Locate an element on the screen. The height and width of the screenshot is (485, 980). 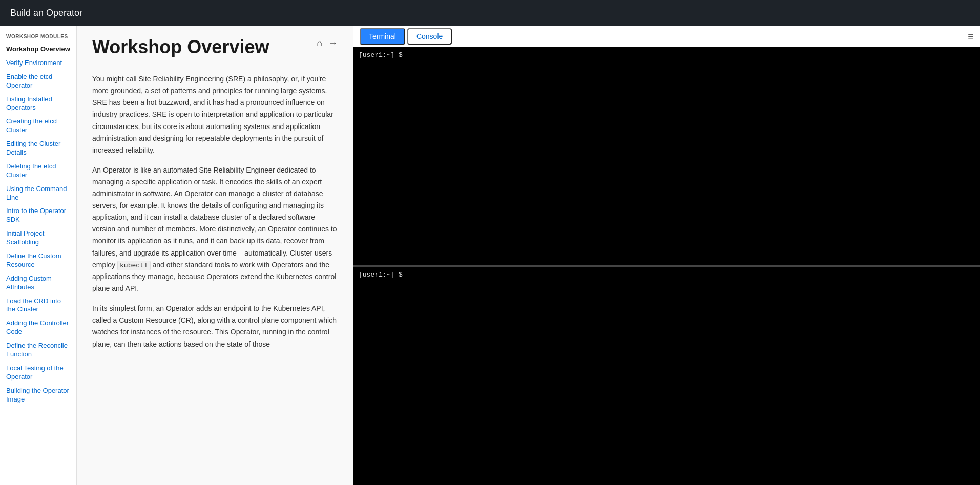
sidebar-item-using-command-line: Using the Command Line is located at coordinates (38, 194).